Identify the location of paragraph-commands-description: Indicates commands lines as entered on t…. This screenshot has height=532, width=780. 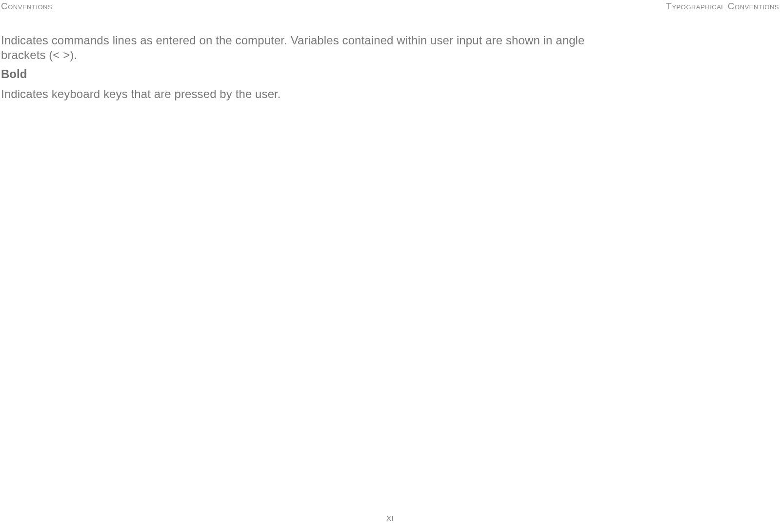
(294, 48).